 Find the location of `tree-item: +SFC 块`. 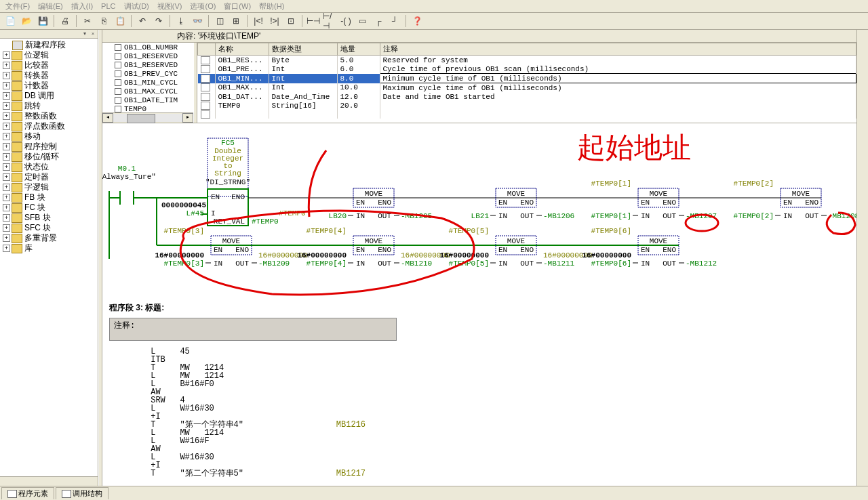

tree-item: +SFC 块 is located at coordinates (49, 228).